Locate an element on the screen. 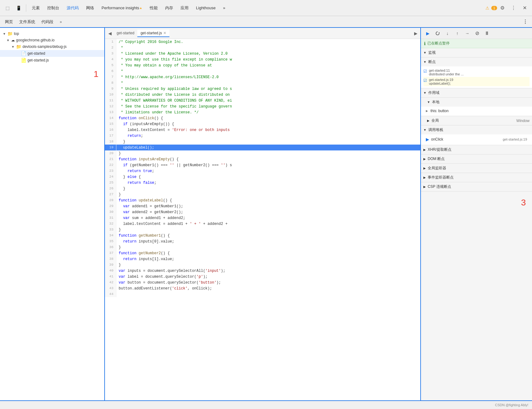  editor-nav-left: ◀ is located at coordinates (110, 33).